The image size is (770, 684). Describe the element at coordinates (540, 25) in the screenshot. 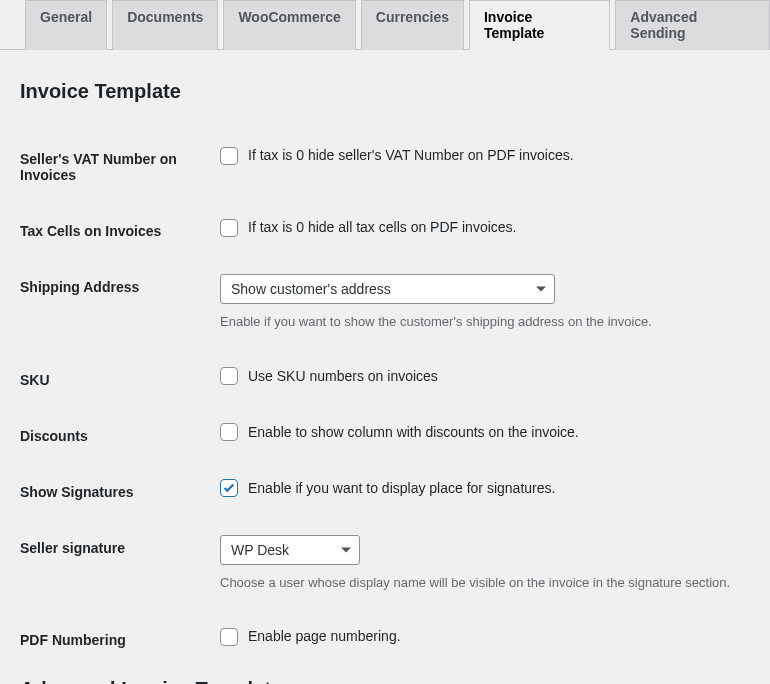

I see `tab-invoice-template: Invoice Template` at that location.